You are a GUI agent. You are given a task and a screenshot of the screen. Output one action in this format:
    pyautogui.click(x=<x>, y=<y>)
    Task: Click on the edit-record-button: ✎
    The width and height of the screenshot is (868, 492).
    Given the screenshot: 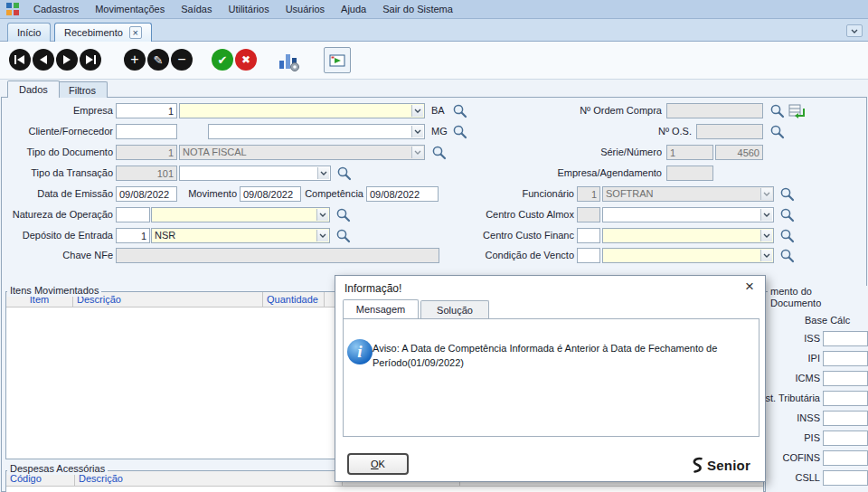 What is the action you would take?
    pyautogui.click(x=158, y=60)
    